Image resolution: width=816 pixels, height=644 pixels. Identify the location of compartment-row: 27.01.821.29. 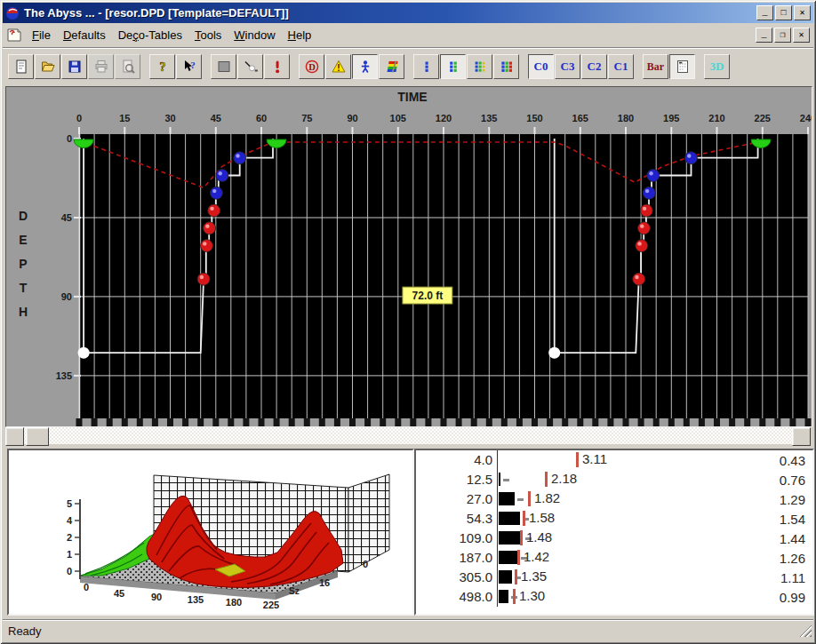
(614, 499).